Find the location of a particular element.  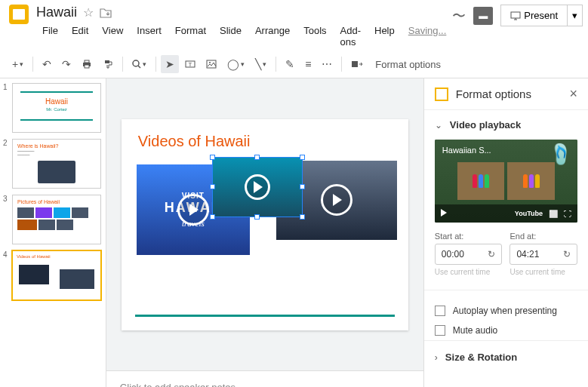

menu-file: File is located at coordinates (50, 36).